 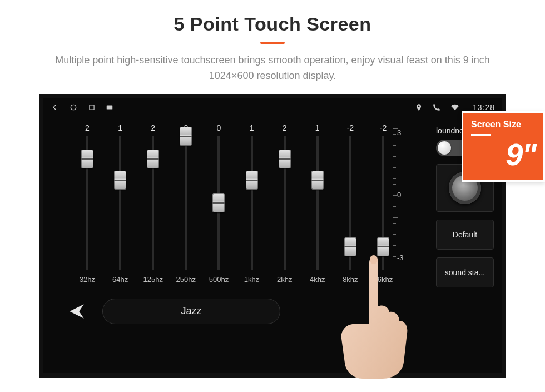 I want to click on eq-slider: 232hz, so click(x=87, y=202).